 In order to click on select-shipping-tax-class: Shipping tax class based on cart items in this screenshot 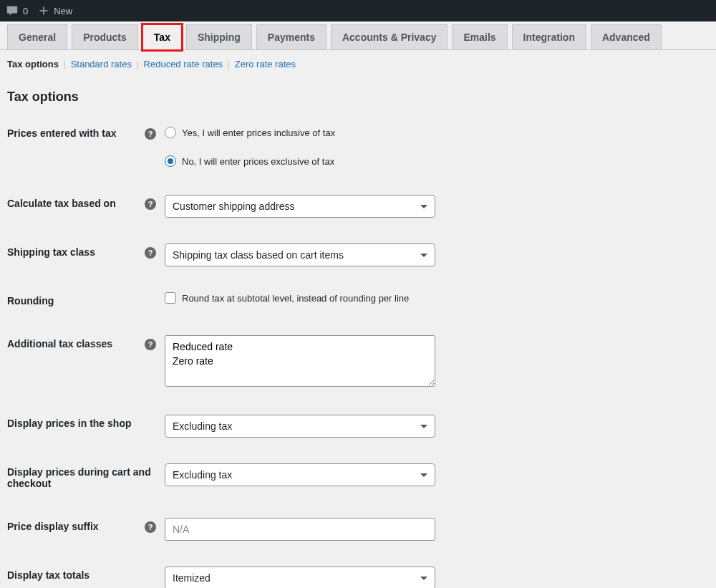, I will do `click(300, 255)`.